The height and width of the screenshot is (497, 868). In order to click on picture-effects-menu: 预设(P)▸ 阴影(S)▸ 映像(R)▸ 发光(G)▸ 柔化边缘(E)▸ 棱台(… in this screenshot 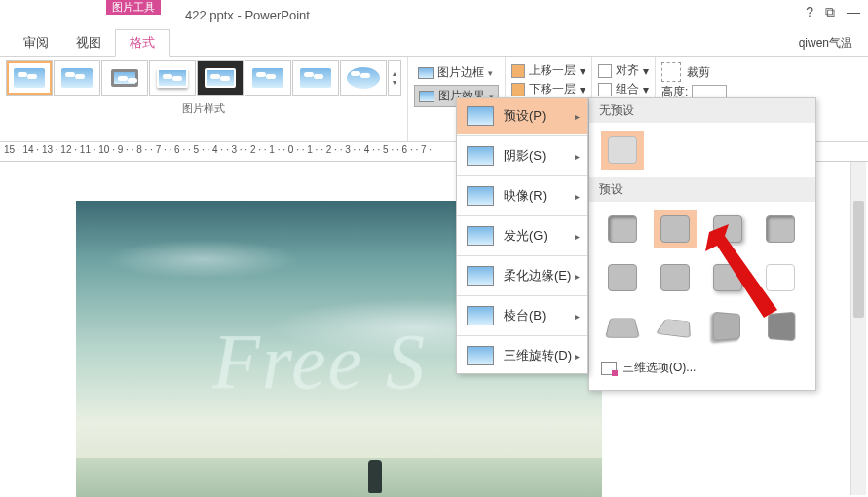, I will do `click(522, 236)`.